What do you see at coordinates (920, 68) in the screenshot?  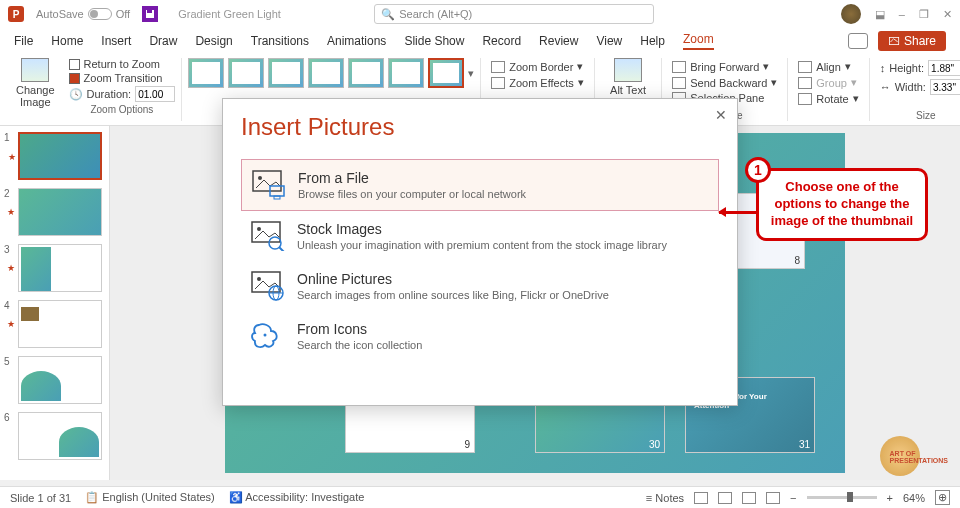 I see `height-input: ↕Height:` at bounding box center [920, 68].